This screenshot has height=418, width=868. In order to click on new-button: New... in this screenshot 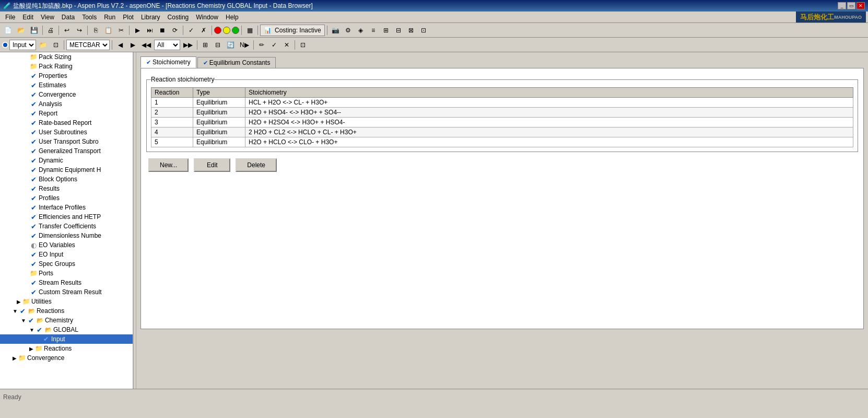, I will do `click(168, 165)`.